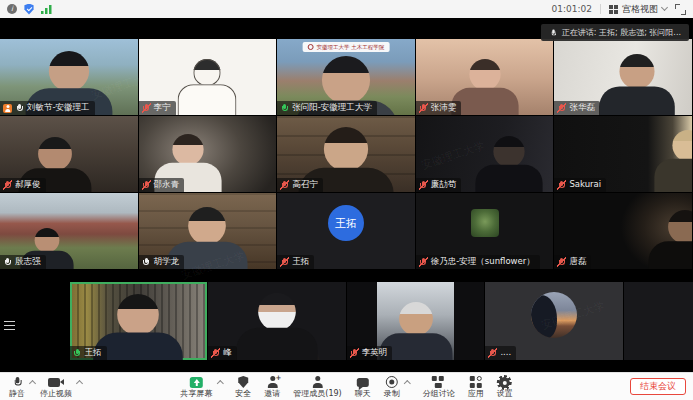 Image resolution: width=693 pixels, height=400 pixels. I want to click on video-tile: 殷志强, so click(69, 231).